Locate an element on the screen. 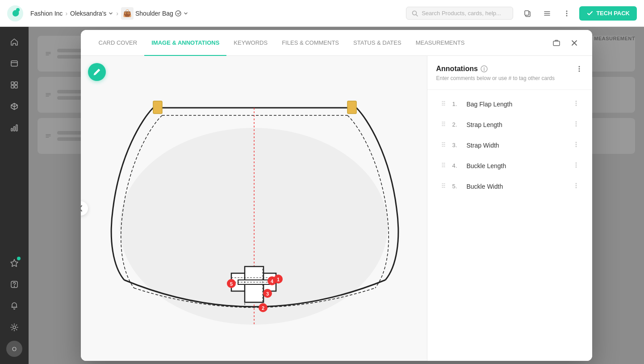 This screenshot has height=364, width=644. product-dropdown: 👜 Shoulder Bag is located at coordinates (155, 13).